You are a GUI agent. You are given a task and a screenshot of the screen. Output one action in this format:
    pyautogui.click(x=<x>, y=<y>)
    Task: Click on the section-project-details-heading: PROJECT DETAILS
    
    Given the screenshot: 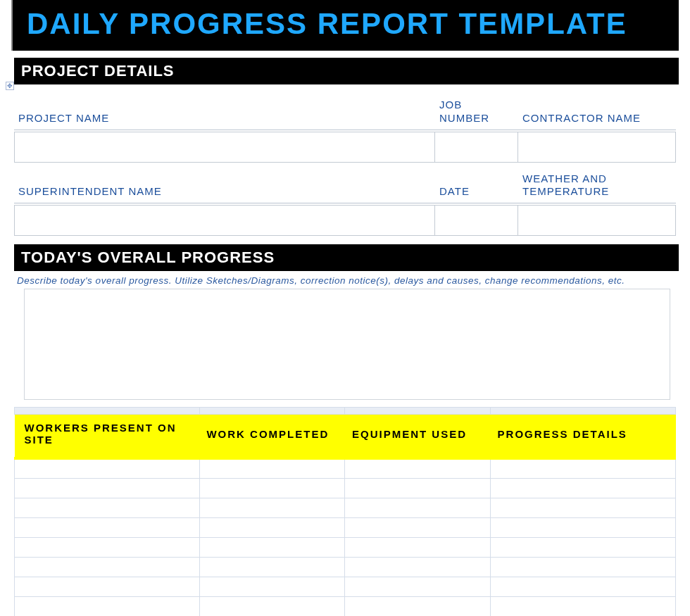 What is the action you would take?
    pyautogui.click(x=346, y=71)
    